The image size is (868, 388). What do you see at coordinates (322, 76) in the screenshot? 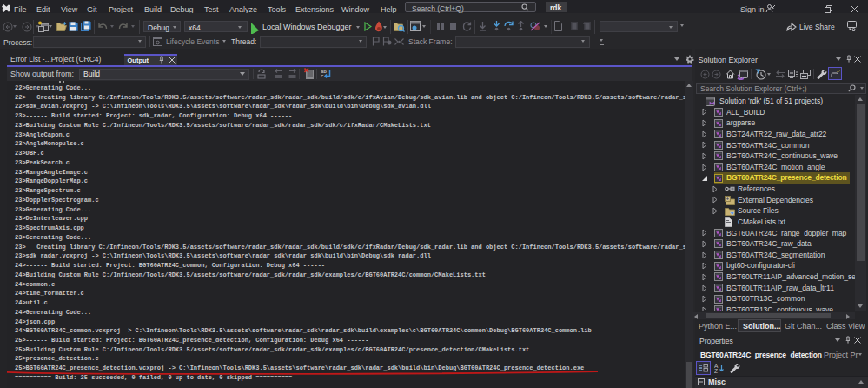
I see `svg-text: c` at bounding box center [322, 76].